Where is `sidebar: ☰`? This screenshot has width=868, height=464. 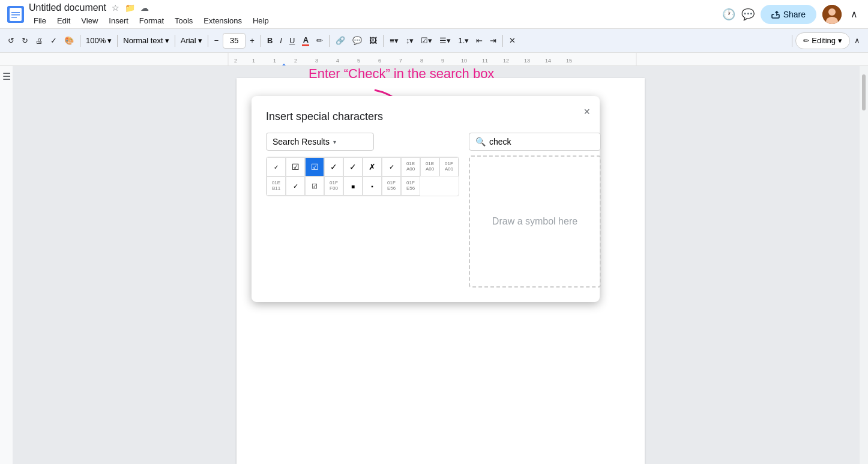 sidebar: ☰ is located at coordinates (7, 265).